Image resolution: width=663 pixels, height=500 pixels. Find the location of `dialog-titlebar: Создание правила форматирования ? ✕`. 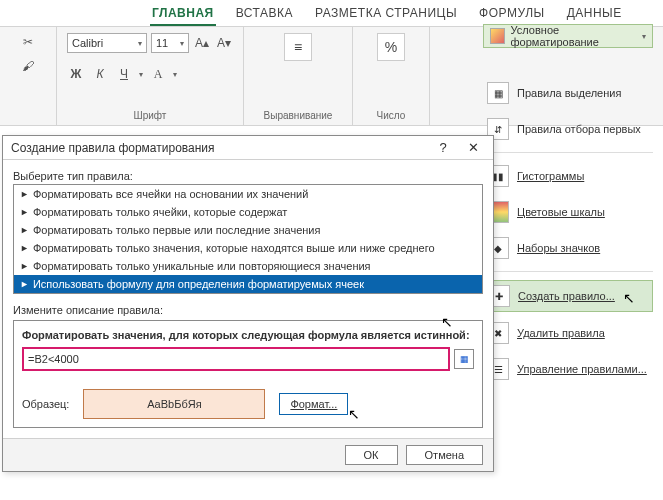

dialog-titlebar: Создание правила форматирования ? ✕ is located at coordinates (248, 148).